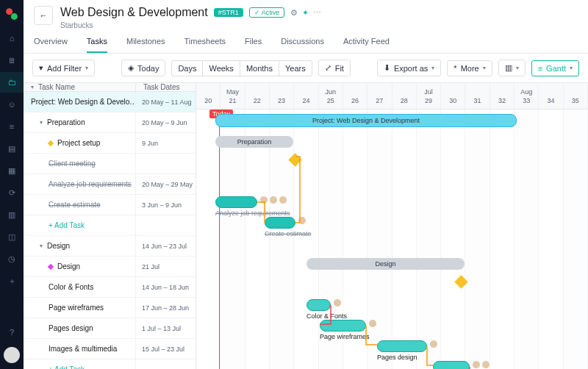  I want to click on collapse-icon: ▾, so click(32, 87).